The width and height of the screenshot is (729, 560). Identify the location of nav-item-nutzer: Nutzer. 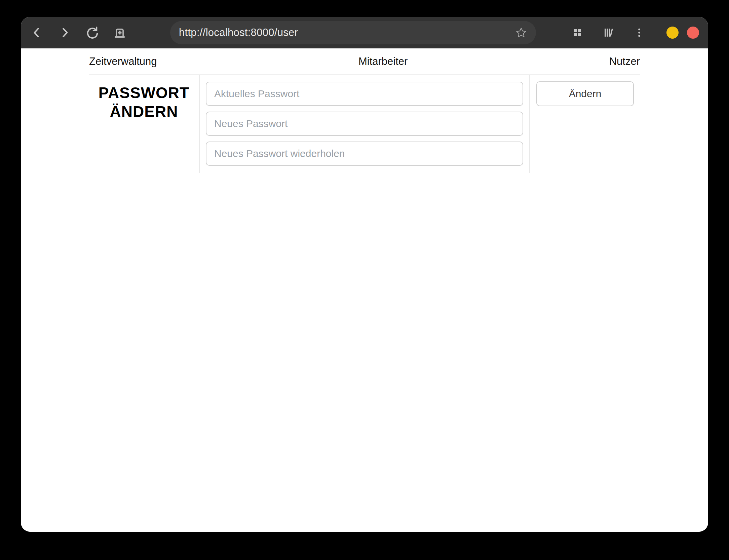
(625, 62).